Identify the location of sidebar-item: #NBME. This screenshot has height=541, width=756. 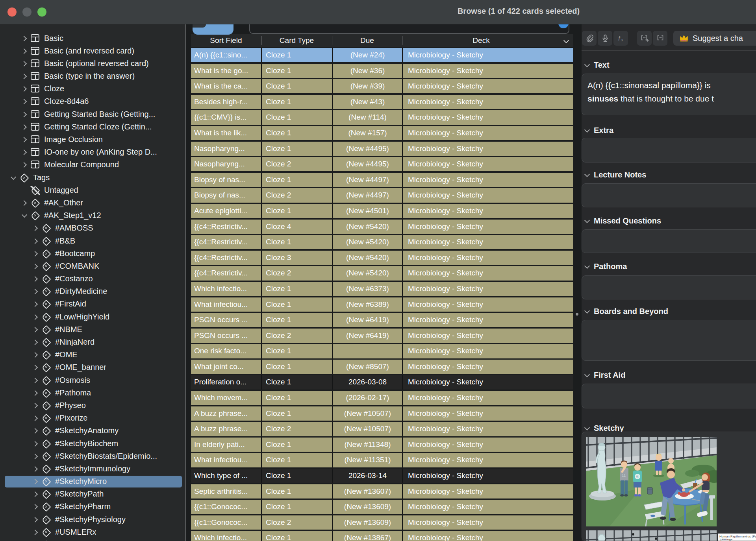
(93, 329).